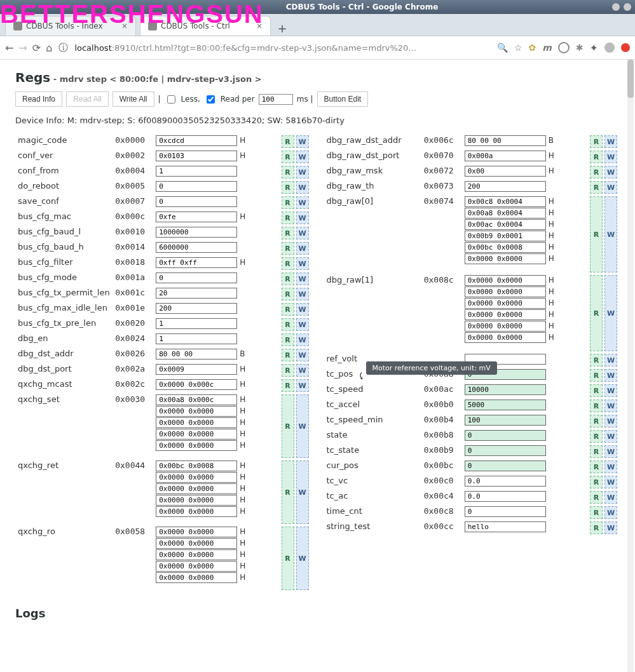 The height and width of the screenshot is (672, 635). What do you see at coordinates (610, 48) in the screenshot?
I see `profile-icon` at bounding box center [610, 48].